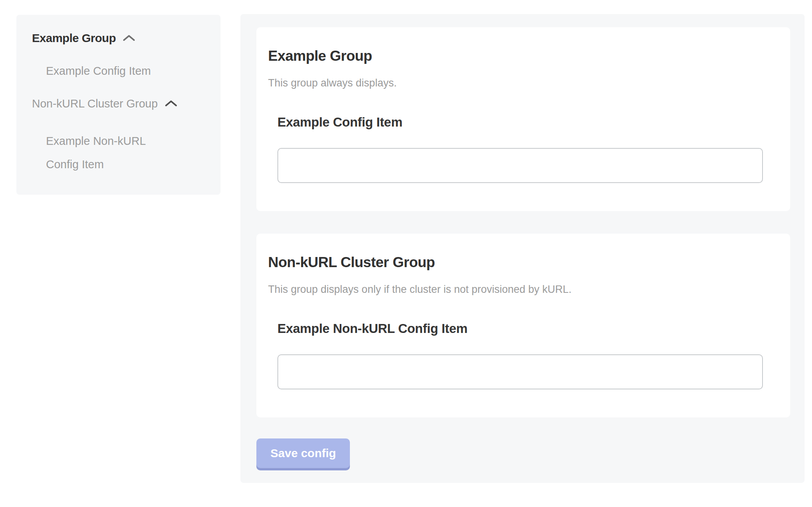 The image size is (812, 507). I want to click on config-item: Example Non-kURL Config Item, so click(520, 355).